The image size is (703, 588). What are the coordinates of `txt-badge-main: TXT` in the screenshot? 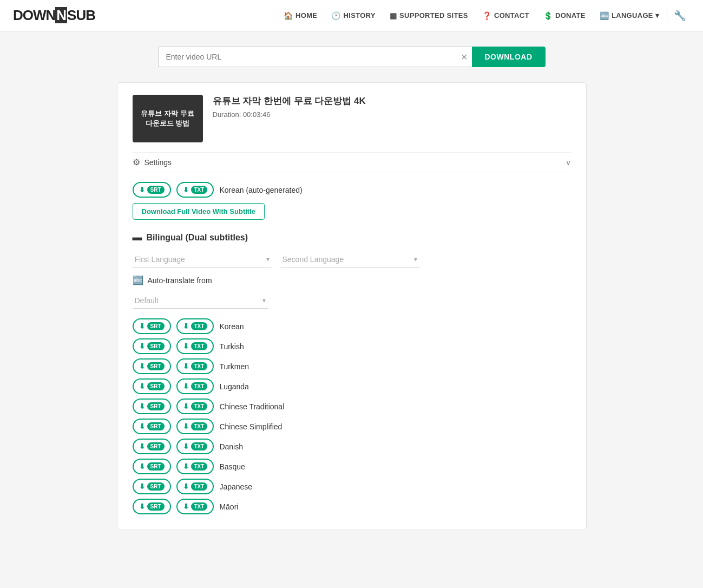 It's located at (199, 190).